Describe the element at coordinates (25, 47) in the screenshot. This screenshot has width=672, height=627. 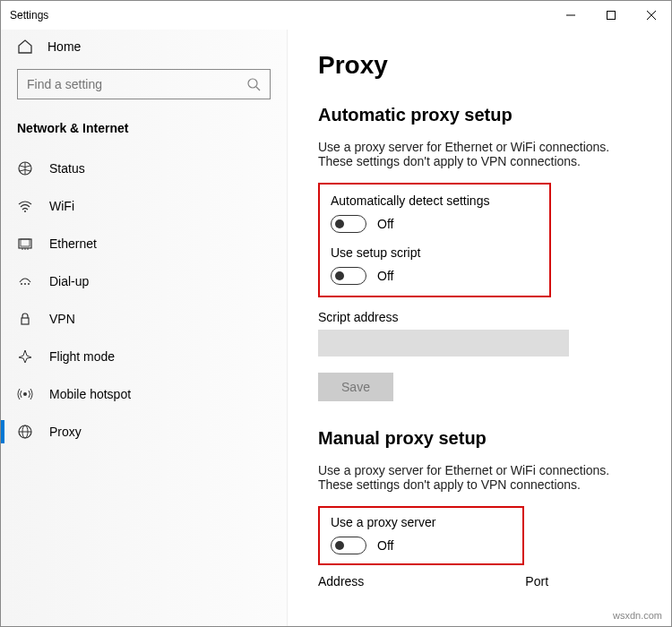
I see `home-icon` at that location.